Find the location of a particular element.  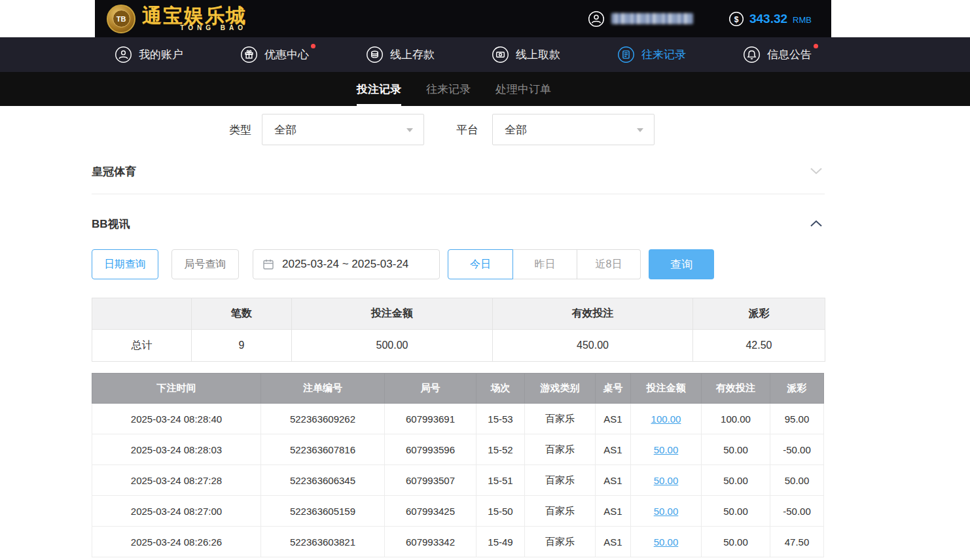

cell-payout: 47.50 is located at coordinates (797, 542).